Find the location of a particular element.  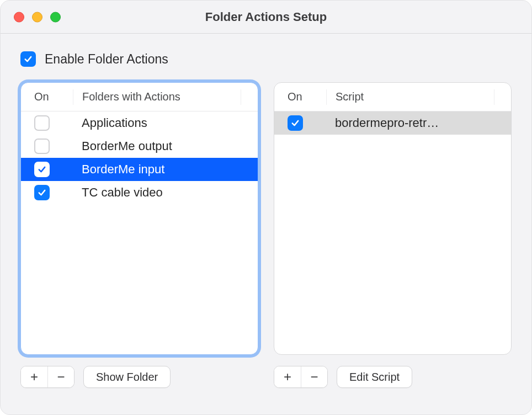

table-row: BorderMe output is located at coordinates (139, 146).